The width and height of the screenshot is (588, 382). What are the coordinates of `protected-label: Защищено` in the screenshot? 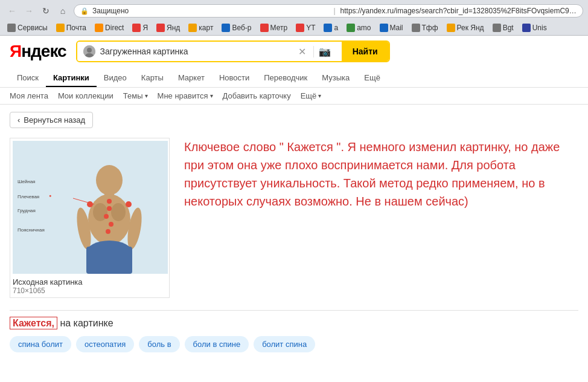 It's located at (210, 11).